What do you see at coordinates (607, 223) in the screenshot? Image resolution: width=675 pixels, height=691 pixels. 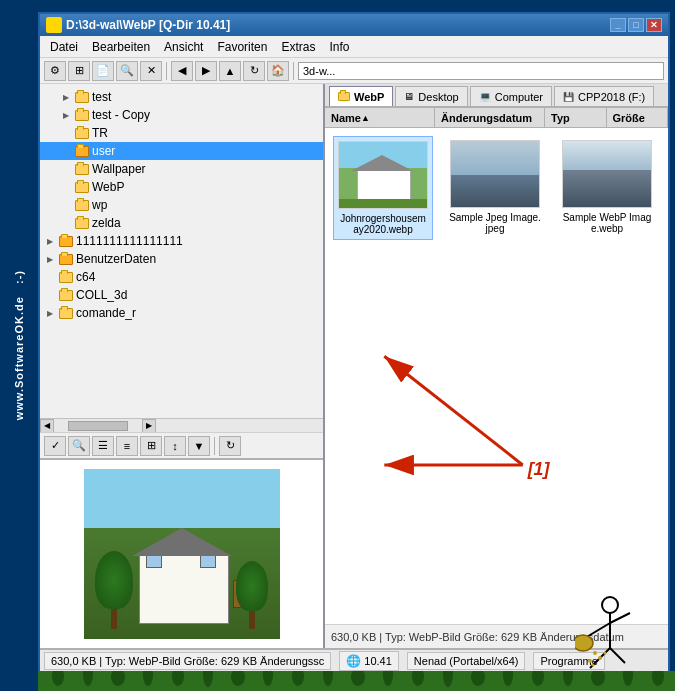 I see `file-label-webp: Sample WebP Image.webp` at bounding box center [607, 223].